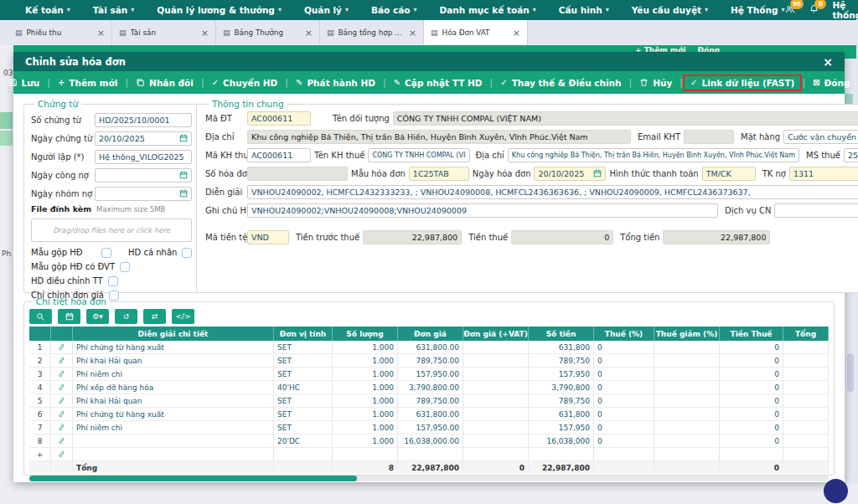 The width and height of the screenshot is (858, 504). Describe the element at coordinates (279, 119) in the screenshot. I see `partner-code-input: AC000611` at that location.